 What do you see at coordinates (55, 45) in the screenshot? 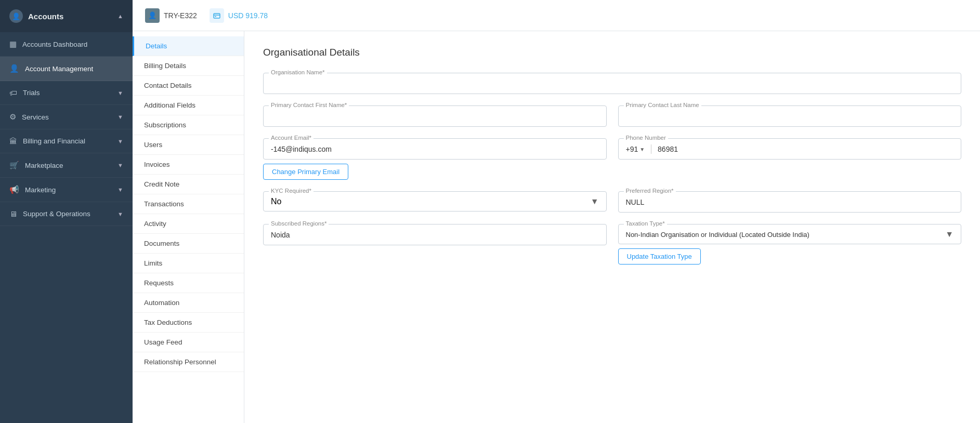
I see `sidebar-item-label: Accounts Dashboard` at bounding box center [55, 45].